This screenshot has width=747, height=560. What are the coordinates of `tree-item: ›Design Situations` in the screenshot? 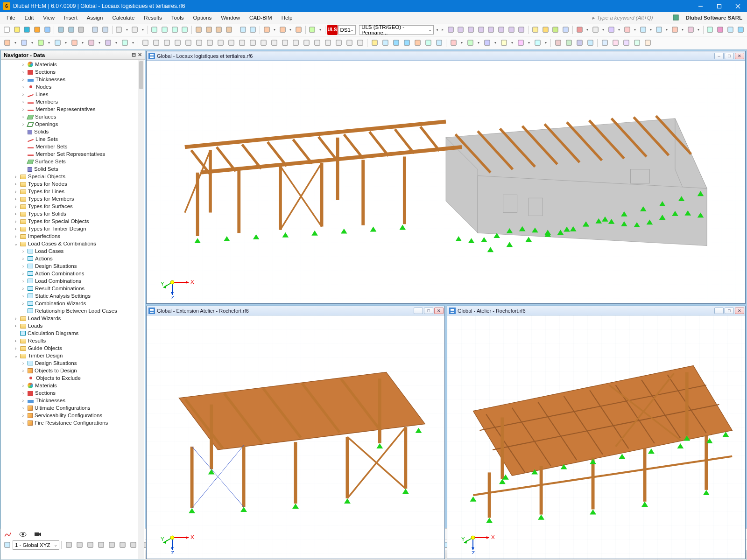 It's located at (73, 266).